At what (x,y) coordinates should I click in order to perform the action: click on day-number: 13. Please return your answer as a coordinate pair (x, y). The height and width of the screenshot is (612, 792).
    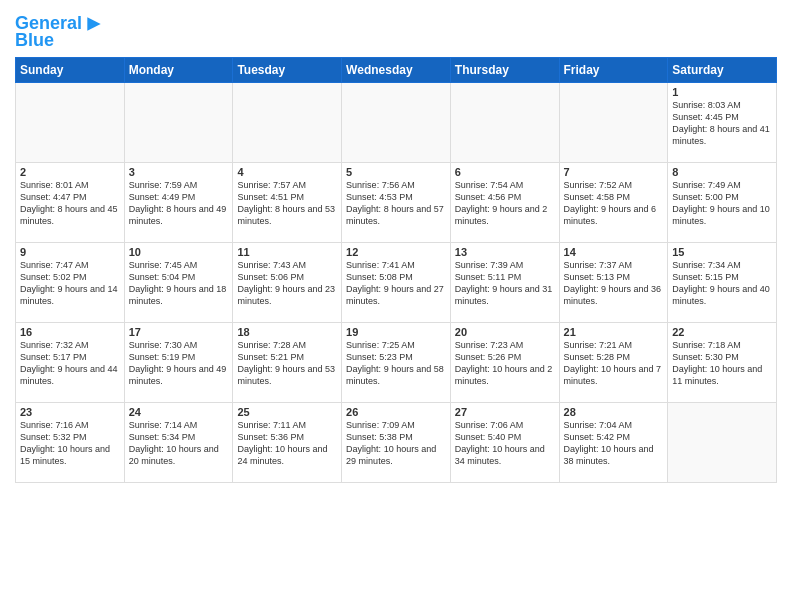
    Looking at the image, I should click on (505, 252).